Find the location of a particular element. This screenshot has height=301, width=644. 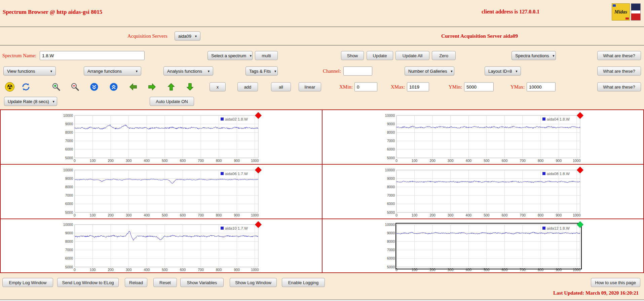

spectrum-name-input is located at coordinates (92, 56).